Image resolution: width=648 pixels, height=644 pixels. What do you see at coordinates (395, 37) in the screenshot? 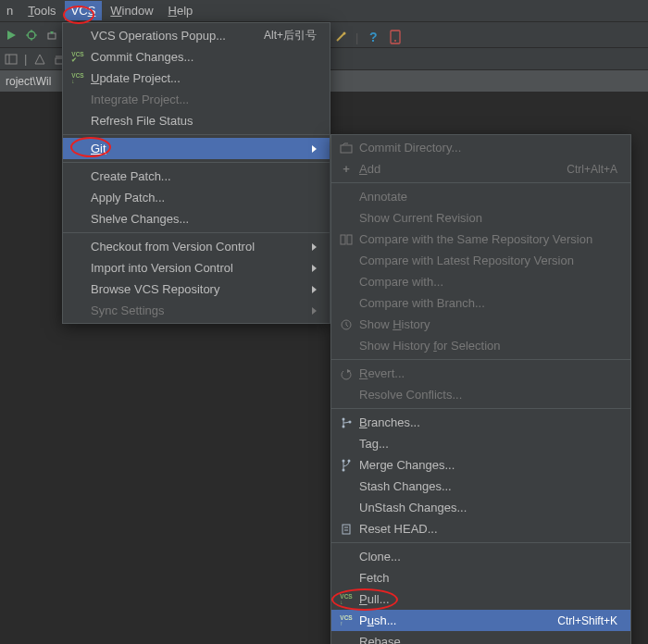
I see `device-icon` at bounding box center [395, 37].